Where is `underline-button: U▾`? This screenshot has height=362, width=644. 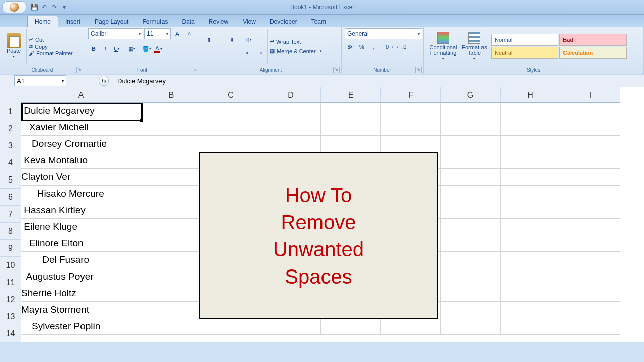
underline-button: U▾ is located at coordinates (117, 49).